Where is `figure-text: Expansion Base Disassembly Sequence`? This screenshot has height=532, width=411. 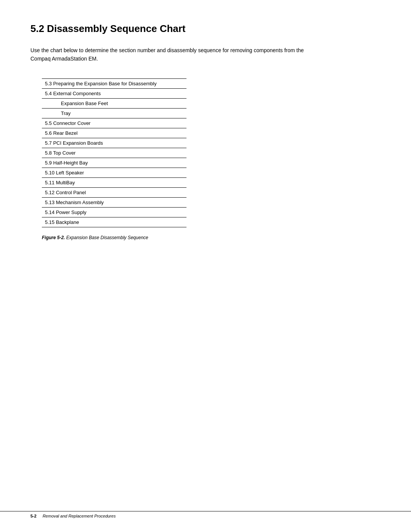 figure-text: Expansion Base Disassembly Sequence is located at coordinates (107, 238).